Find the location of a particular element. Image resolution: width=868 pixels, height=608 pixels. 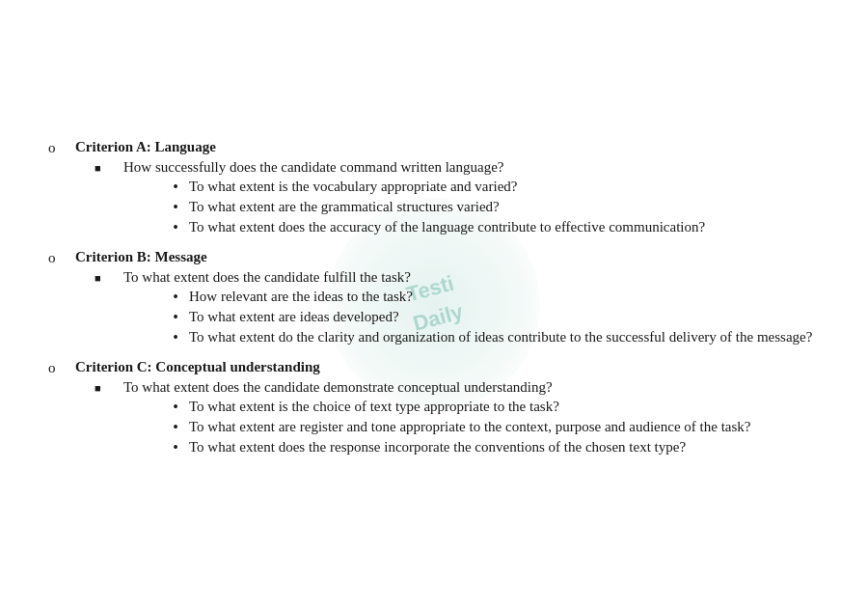

criterion-c-label: Criterion C: Conceptual understanding is located at coordinates (198, 367).